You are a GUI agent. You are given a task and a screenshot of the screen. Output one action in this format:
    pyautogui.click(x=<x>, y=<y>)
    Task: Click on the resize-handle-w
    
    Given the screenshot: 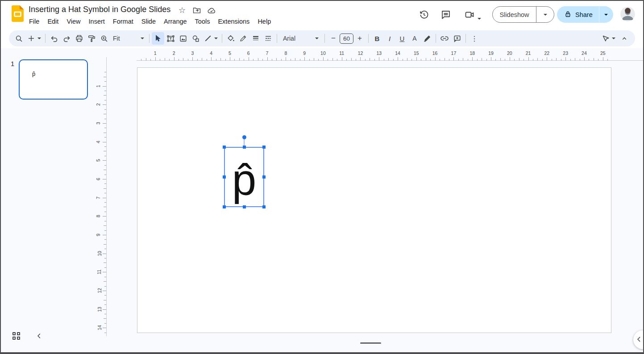 What is the action you would take?
    pyautogui.click(x=224, y=177)
    